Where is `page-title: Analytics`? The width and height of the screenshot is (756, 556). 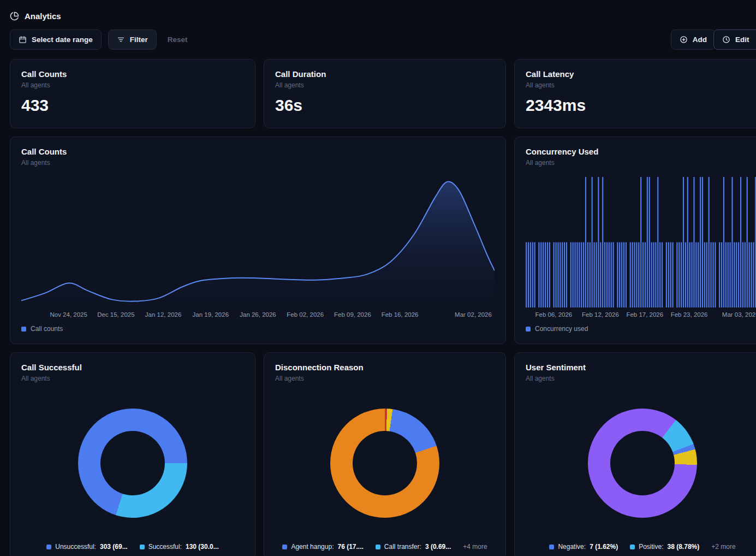
page-title: Analytics is located at coordinates (43, 16).